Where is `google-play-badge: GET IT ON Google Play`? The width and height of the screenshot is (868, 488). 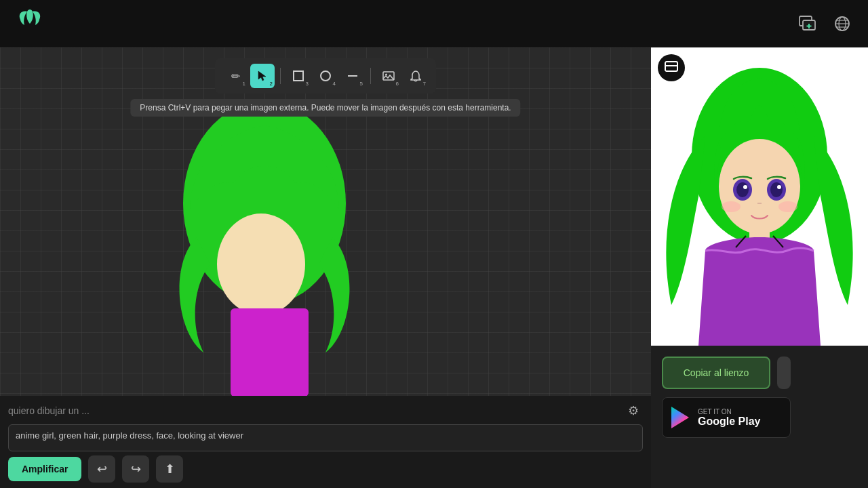
google-play-badge: GET IT ON Google Play is located at coordinates (726, 418).